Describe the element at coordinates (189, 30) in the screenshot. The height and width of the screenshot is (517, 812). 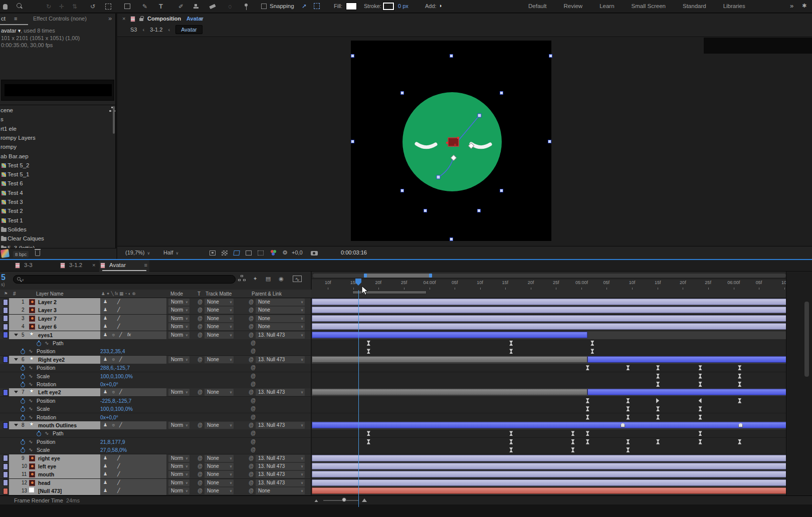
I see `breadcrumb-current: Avatar` at that location.